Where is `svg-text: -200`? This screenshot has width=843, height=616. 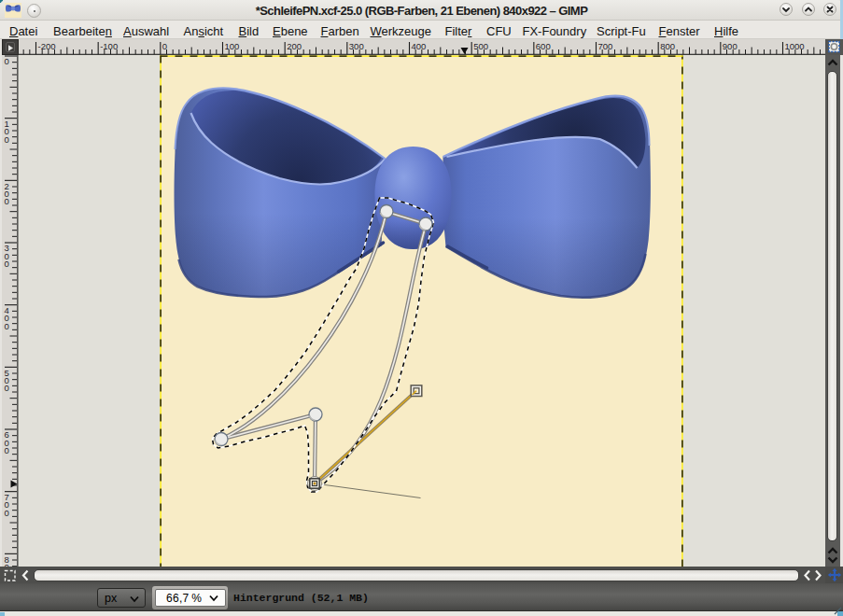
svg-text: -200 is located at coordinates (47, 47).